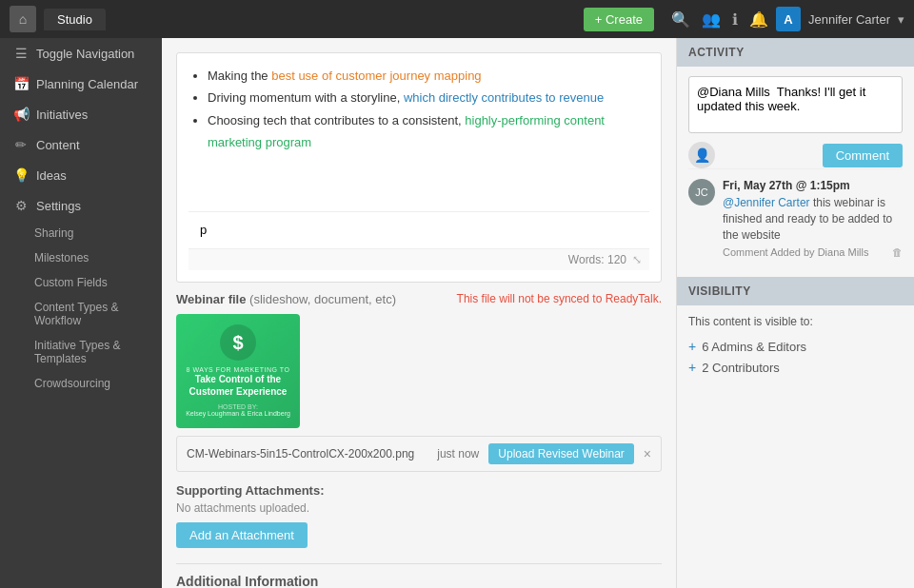 This screenshot has width=914, height=588. What do you see at coordinates (702, 155) in the screenshot?
I see `commenter-avatar: 👤` at bounding box center [702, 155].